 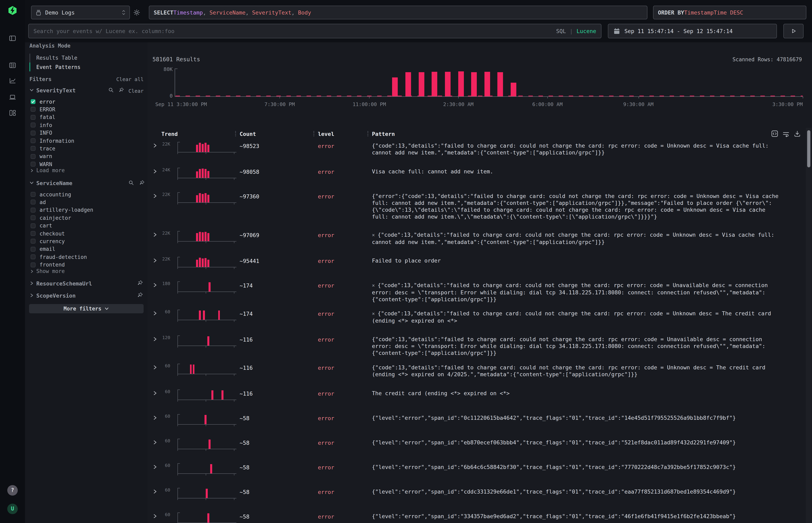 What do you see at coordinates (85, 241) in the screenshot?
I see `service-option-currency: currency` at bounding box center [85, 241].